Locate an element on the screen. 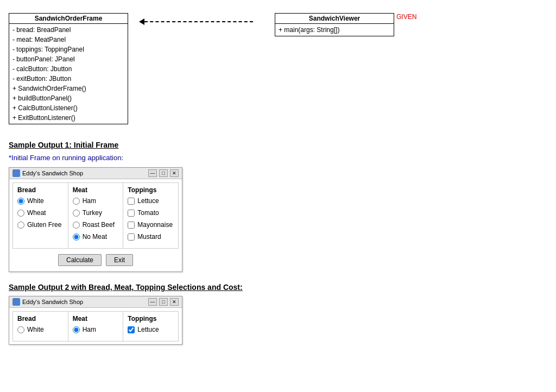  section2-heading: Sample Output 2 with Bread, Meat, Toppin… is located at coordinates (278, 287).